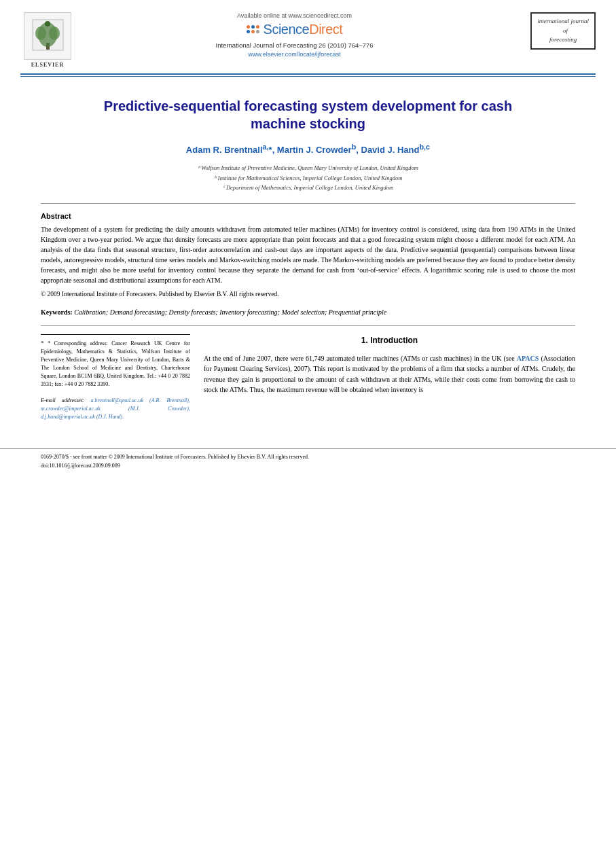 This screenshot has width=616, height=841. What do you see at coordinates (563, 31) in the screenshot?
I see `ijf-logo: international journal of forecasting` at bounding box center [563, 31].